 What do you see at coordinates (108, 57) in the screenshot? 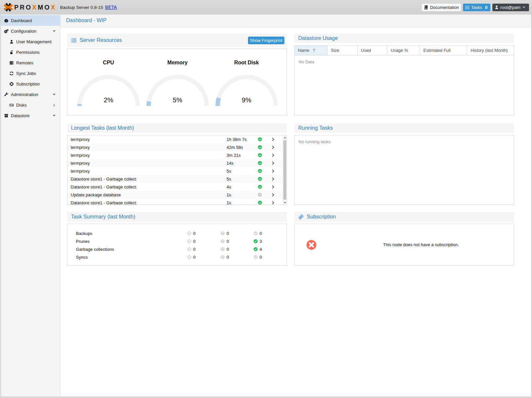
I see `gauge-title: CPU` at bounding box center [108, 57].